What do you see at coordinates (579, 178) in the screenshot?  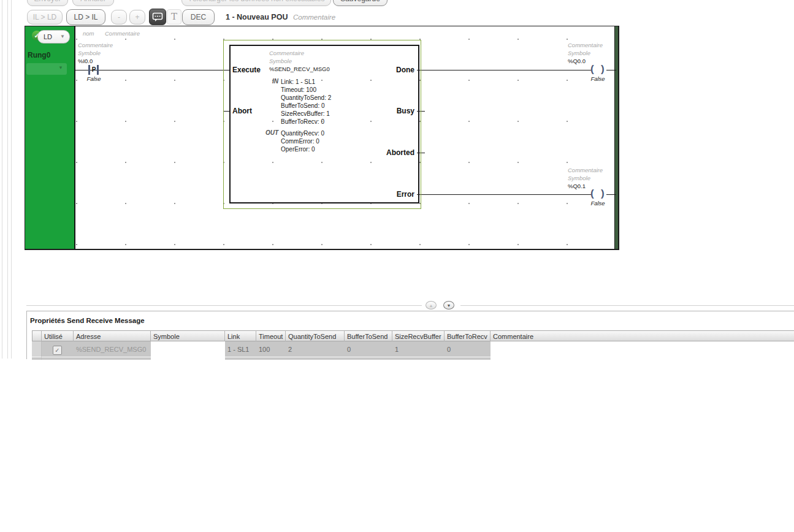 I see `coil1-symbol-placeholder: Symbole` at bounding box center [579, 178].